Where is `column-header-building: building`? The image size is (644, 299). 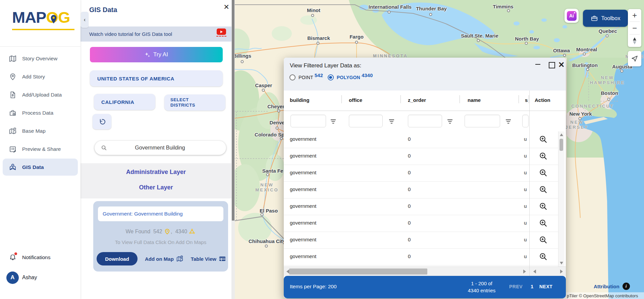 column-header-building: building is located at coordinates (300, 100).